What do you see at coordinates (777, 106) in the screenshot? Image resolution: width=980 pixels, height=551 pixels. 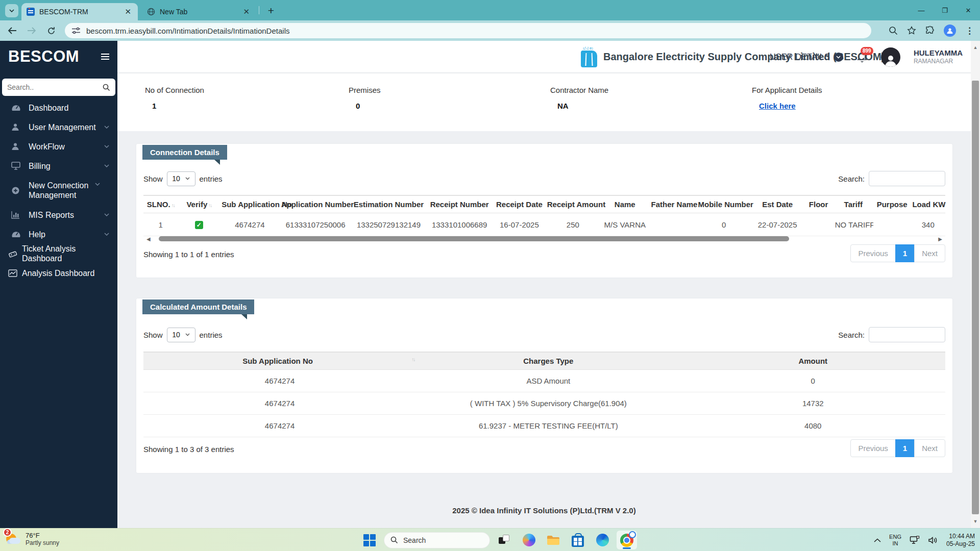 I see `click-here-link: Click here` at bounding box center [777, 106].